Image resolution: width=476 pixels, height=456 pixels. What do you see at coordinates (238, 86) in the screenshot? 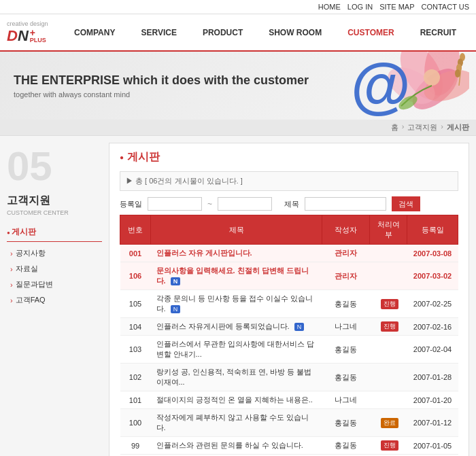
I see `hero-banner: THE ENTERPRISE which it does with the cu…` at bounding box center [238, 86].